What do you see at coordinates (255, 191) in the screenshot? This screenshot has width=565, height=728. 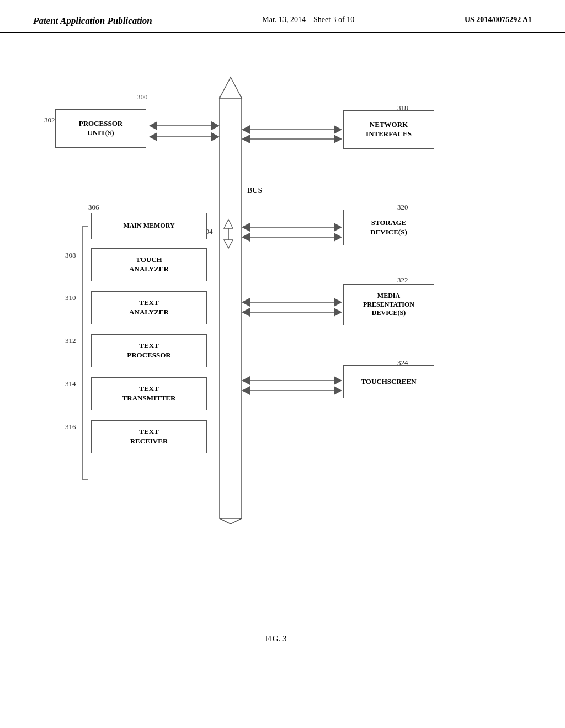 I see `bus-label: BUS` at bounding box center [255, 191].